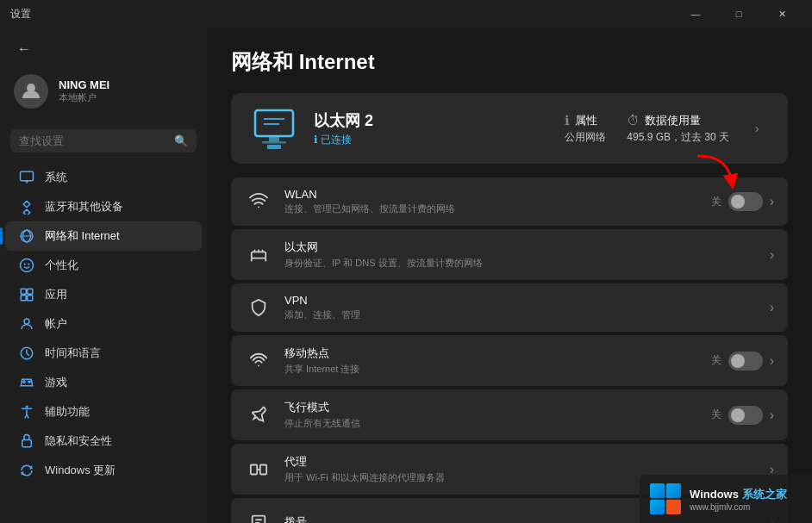 The height and width of the screenshot is (523, 812). What do you see at coordinates (259, 202) in the screenshot?
I see `icon-wlan` at bounding box center [259, 202].